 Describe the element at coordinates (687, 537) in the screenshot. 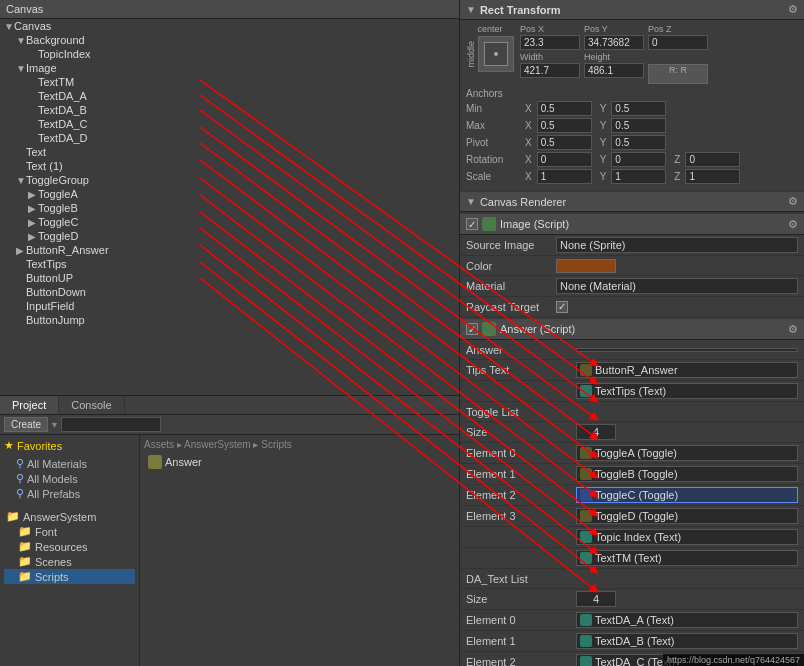

I see `topicindex-value: Topic Index (Text)` at that location.